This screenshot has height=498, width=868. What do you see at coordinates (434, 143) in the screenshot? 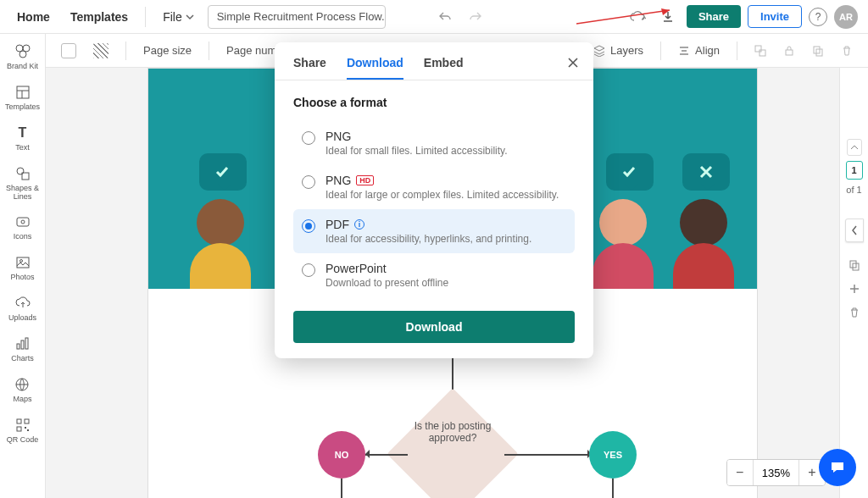
I see `format-option-png: PNGIdeal for small files. Limited access…` at bounding box center [434, 143].